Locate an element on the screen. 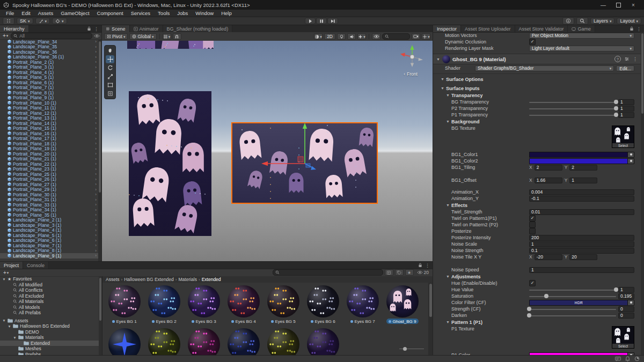 Image resolution: width=644 pixels, height=362 pixels. snap-toggle is located at coordinates (177, 36).